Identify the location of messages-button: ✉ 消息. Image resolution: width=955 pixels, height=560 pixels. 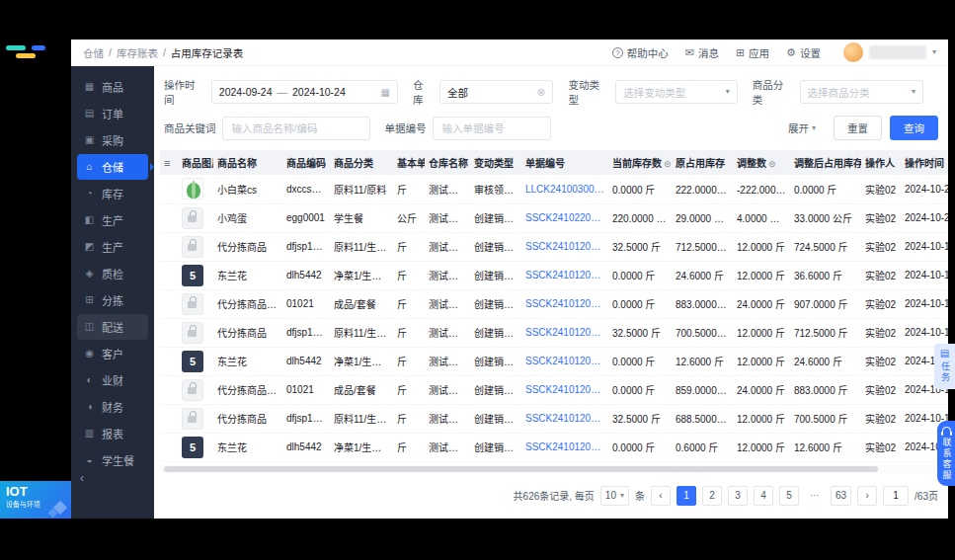
(702, 53).